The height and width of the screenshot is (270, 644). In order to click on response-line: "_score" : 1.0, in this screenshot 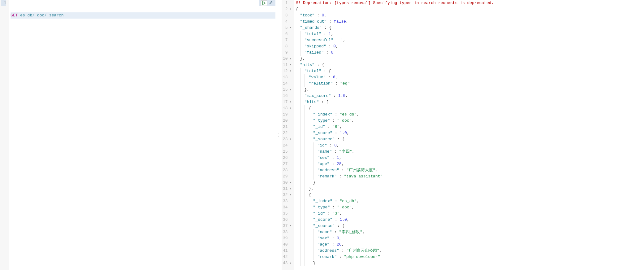, I will do `click(470, 220)`.